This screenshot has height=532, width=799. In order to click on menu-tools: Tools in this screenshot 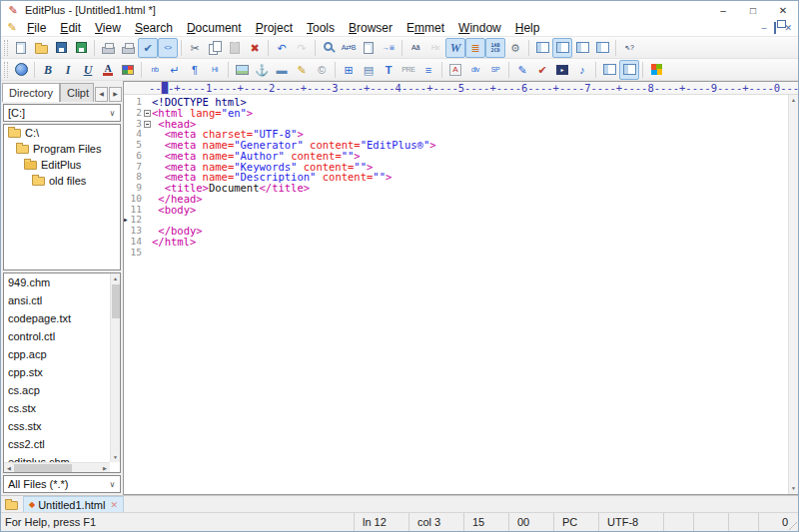, I will do `click(321, 28)`.